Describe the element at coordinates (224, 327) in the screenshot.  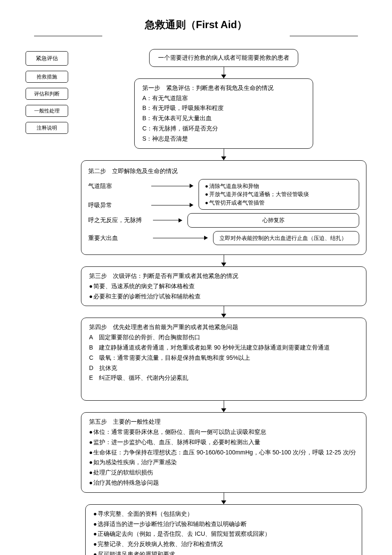
I see `step4-title: 第四步 优先处理患者当前最为严重的或者其他紧急问题` at that location.